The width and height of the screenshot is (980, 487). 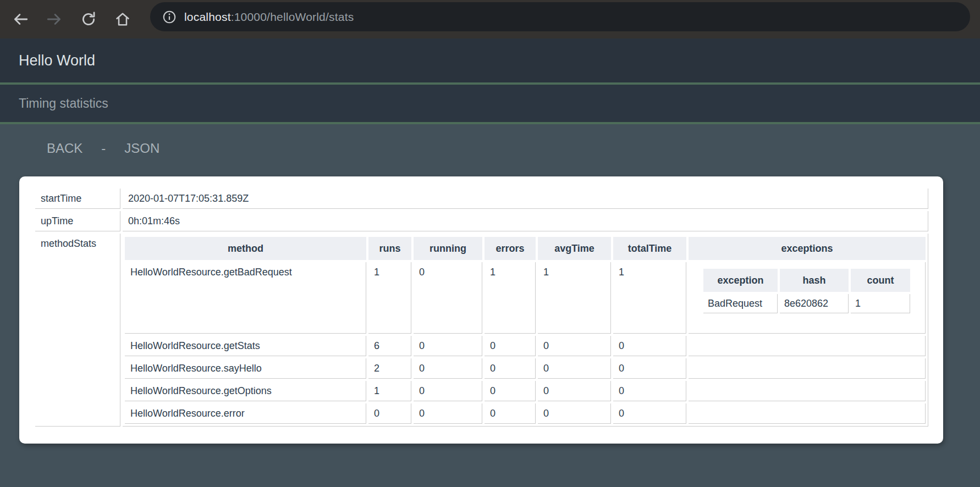 What do you see at coordinates (20, 19) in the screenshot?
I see `back-icon` at bounding box center [20, 19].